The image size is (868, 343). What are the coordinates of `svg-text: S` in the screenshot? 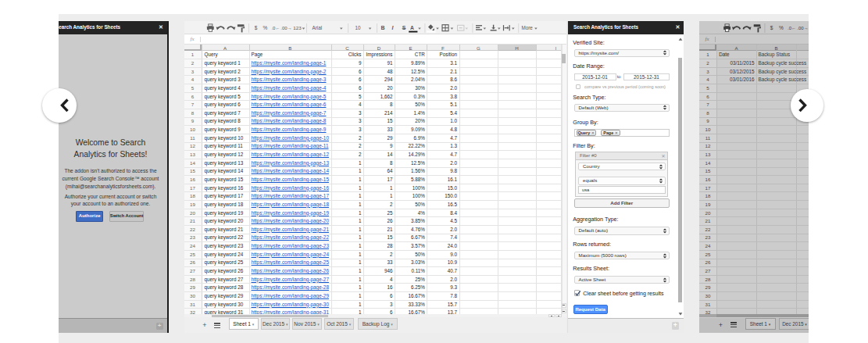 It's located at (405, 28).